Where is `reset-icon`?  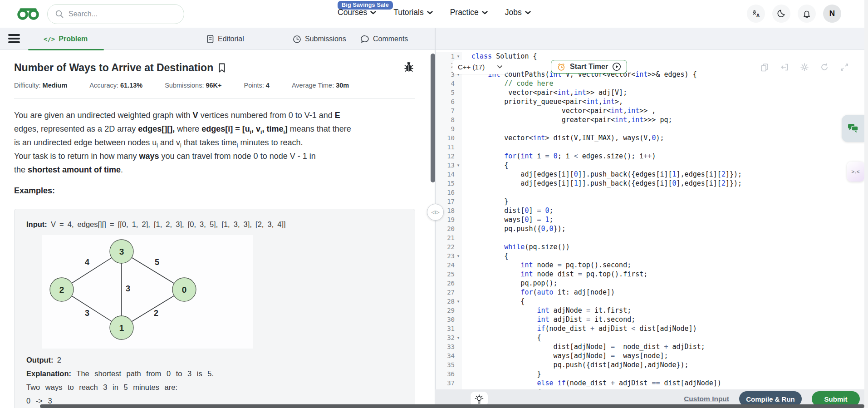 reset-icon is located at coordinates (824, 67).